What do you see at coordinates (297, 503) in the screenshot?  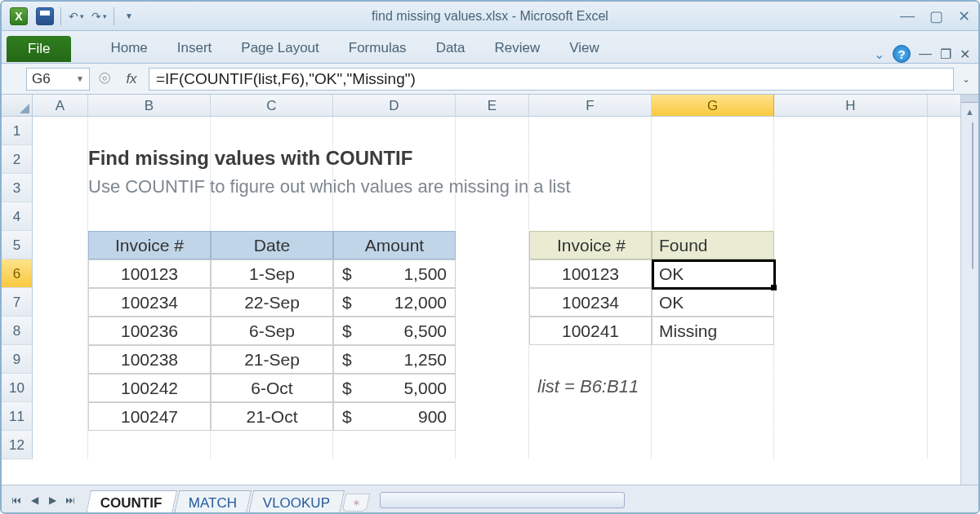 I see `sheet-tab-vlookup: VLOOKUP` at bounding box center [297, 503].